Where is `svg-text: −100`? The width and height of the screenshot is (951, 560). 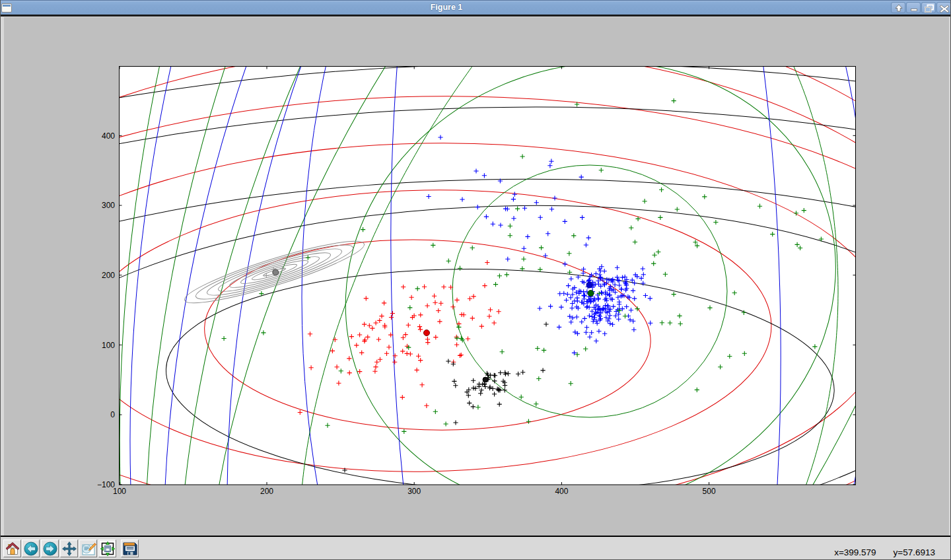
svg-text: −100 is located at coordinates (106, 485).